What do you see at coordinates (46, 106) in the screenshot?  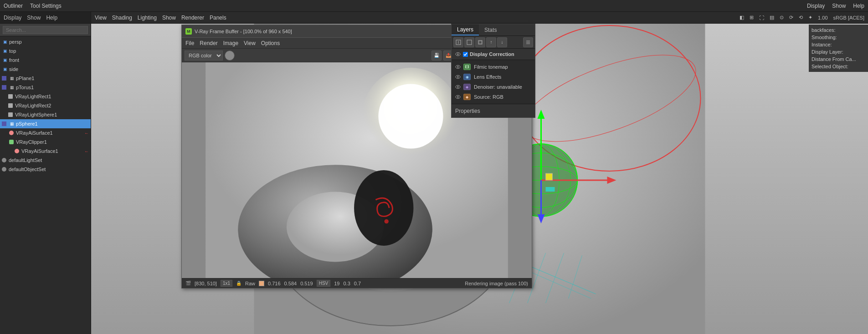 I see `outliner-item-vraylightrect2: VRayLightRect2` at bounding box center [46, 106].